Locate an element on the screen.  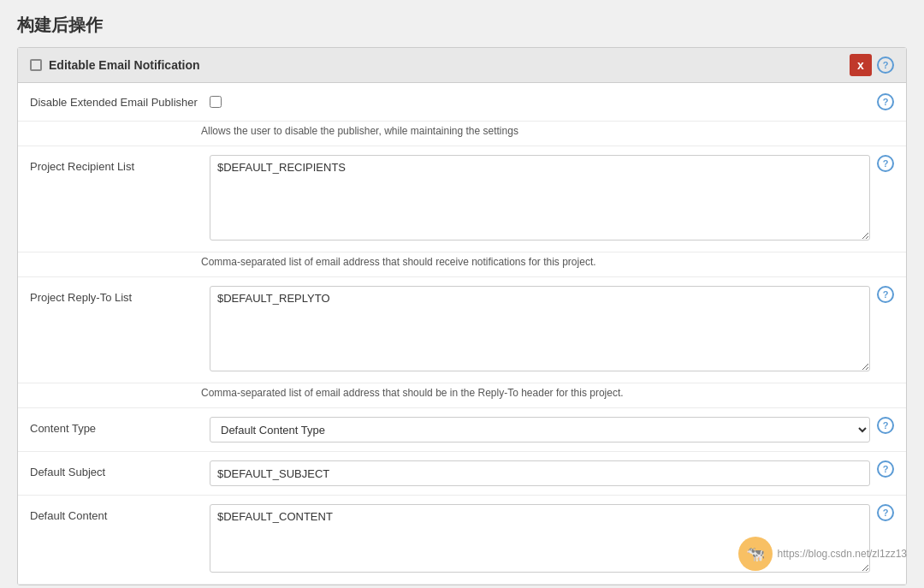
watermark-logo: 🐄 is located at coordinates (755, 554).